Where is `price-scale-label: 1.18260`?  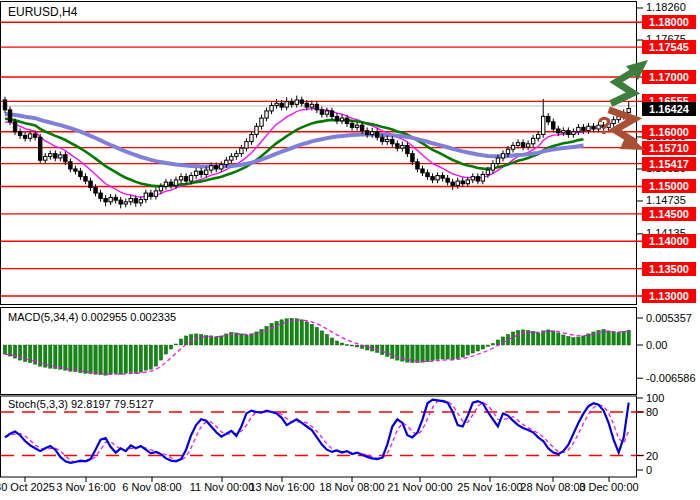
price-scale-label: 1.18260 is located at coordinates (666, 7).